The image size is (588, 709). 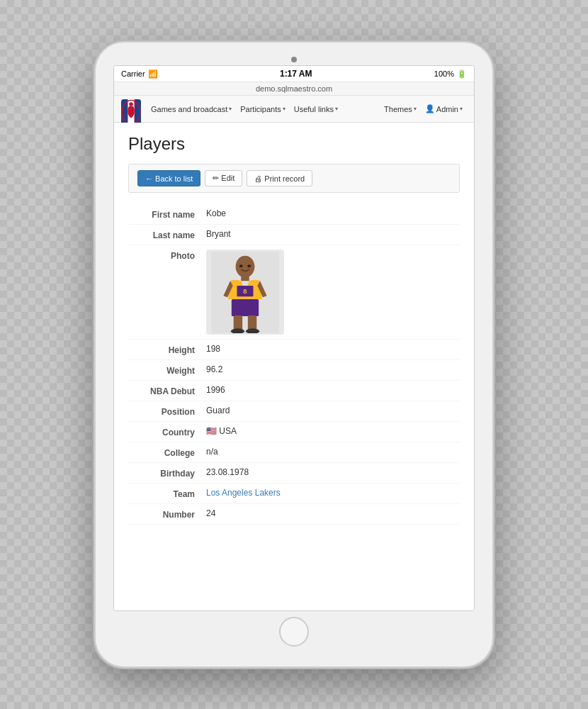 I want to click on battery-icon: 🔋, so click(x=462, y=74).